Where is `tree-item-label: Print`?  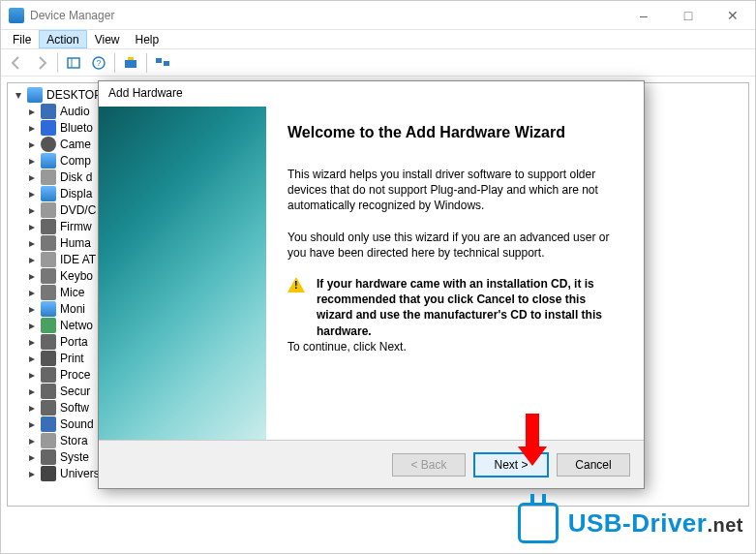 tree-item-label: Print is located at coordinates (72, 358).